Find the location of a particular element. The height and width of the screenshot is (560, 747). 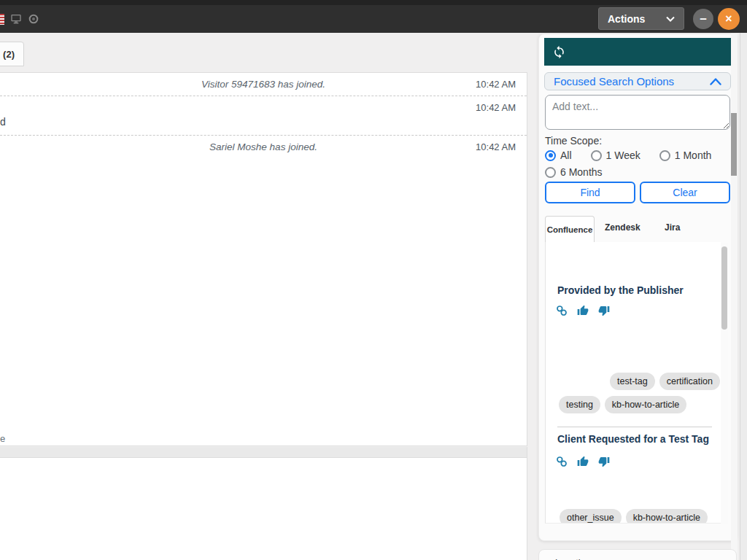

tag-badge: test-tag is located at coordinates (632, 381).